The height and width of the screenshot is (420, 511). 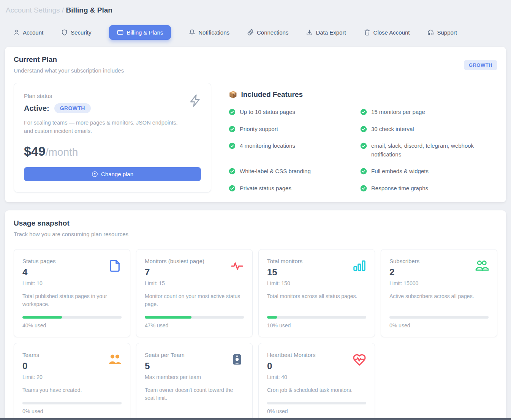 I want to click on tab-support: Support, so click(x=442, y=33).